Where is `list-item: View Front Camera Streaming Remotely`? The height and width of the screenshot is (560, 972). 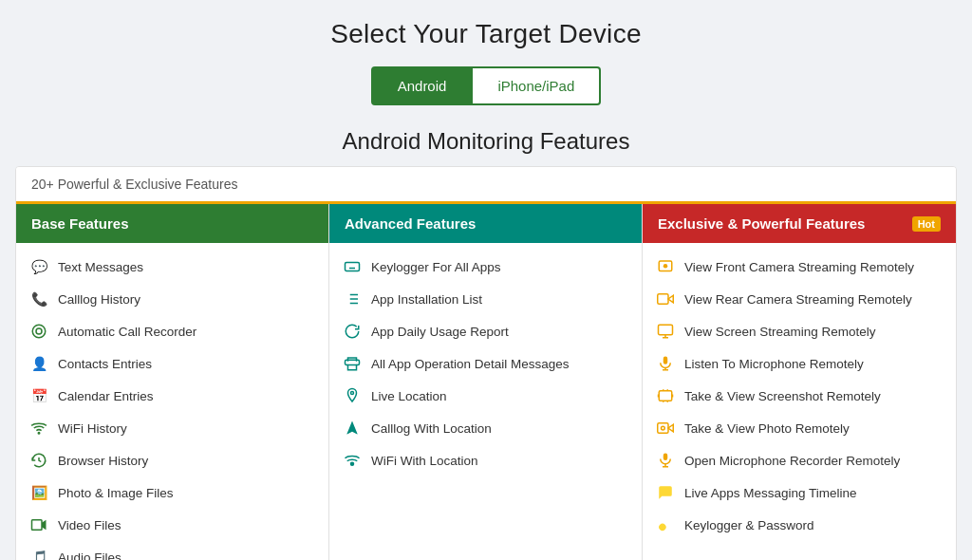
list-item: View Front Camera Streaming Remotely is located at coordinates (799, 267).